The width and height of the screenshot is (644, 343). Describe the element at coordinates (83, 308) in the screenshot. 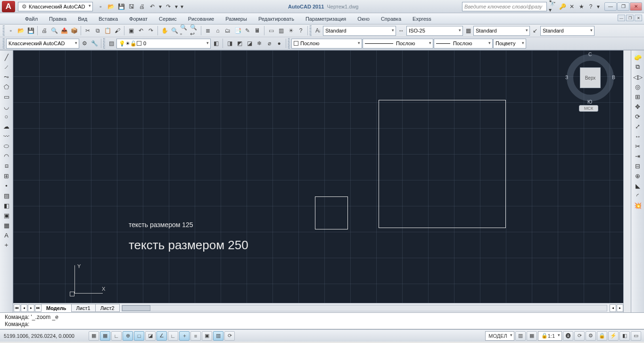

I see `tab-layout1: Лист1` at that location.